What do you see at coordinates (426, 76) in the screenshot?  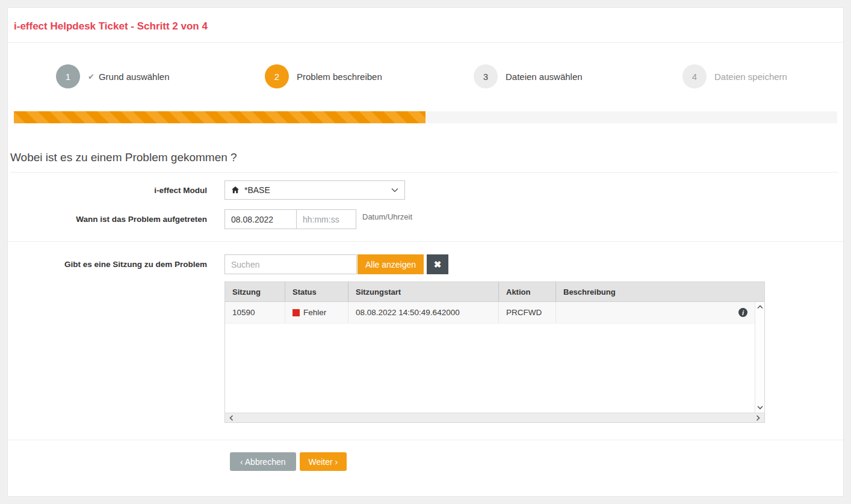 I see `step-indicator: 1 ✔ Grund auswählen 2 Problem beschreibe…` at bounding box center [426, 76].